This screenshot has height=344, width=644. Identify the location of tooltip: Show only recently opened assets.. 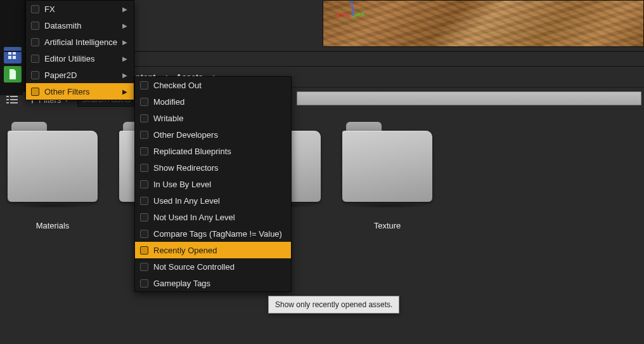
(333, 305).